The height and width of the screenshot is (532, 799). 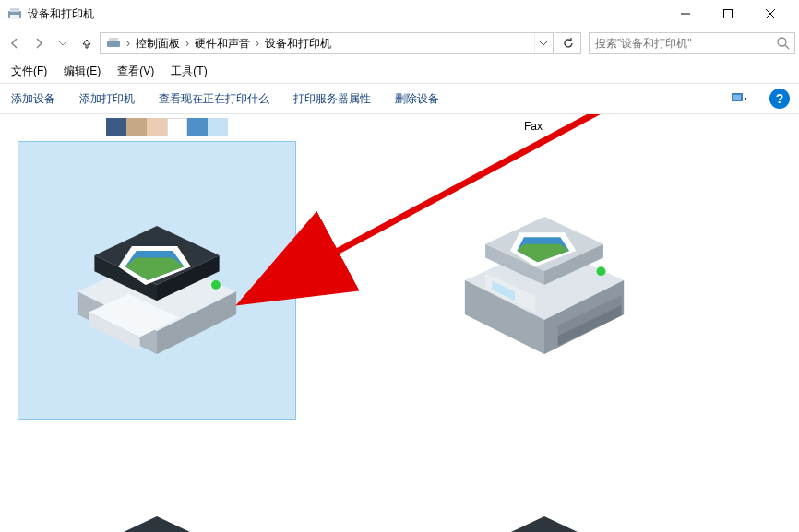 I want to click on window-title: 设备和打印机, so click(x=61, y=15).